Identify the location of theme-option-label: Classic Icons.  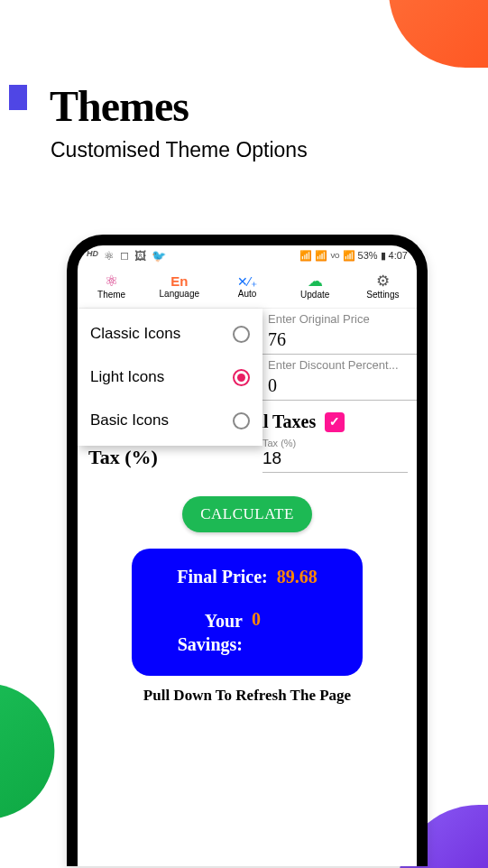
(135, 334).